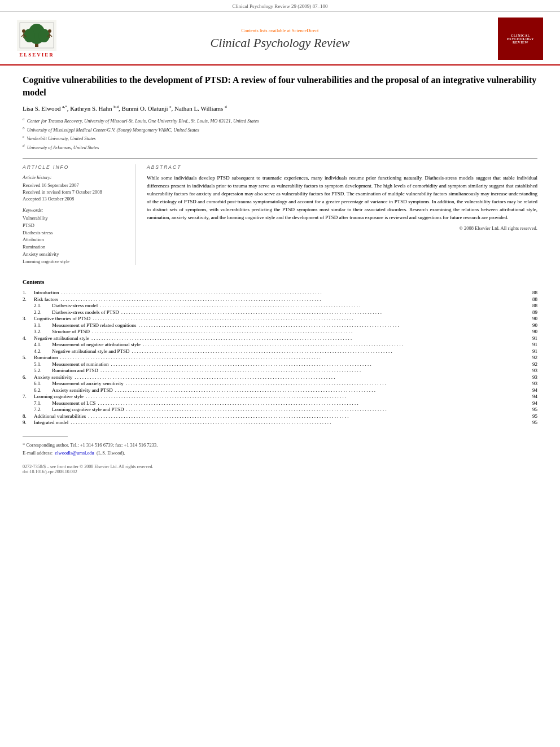 Image resolution: width=560 pixels, height=747 pixels. What do you see at coordinates (75, 262) in the screenshot?
I see `keyword-looming: Looming cognitive style` at bounding box center [75, 262].